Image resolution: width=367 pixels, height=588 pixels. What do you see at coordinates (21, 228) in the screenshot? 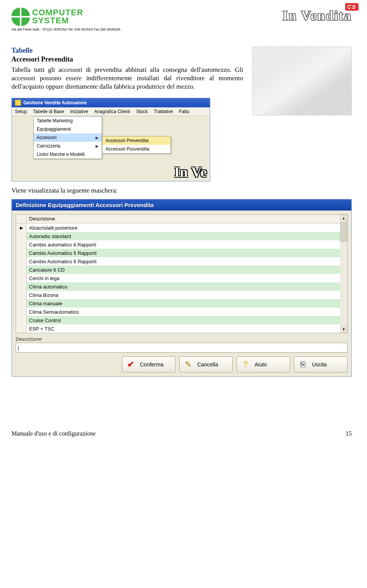
I see `row-selector: ▶` at bounding box center [21, 228].